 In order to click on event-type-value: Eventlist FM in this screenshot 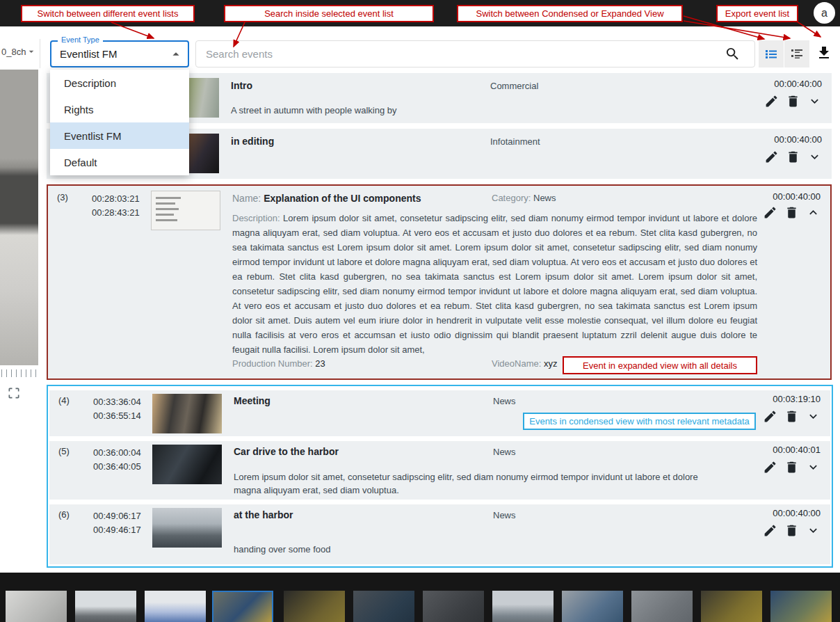, I will do `click(89, 54)`.